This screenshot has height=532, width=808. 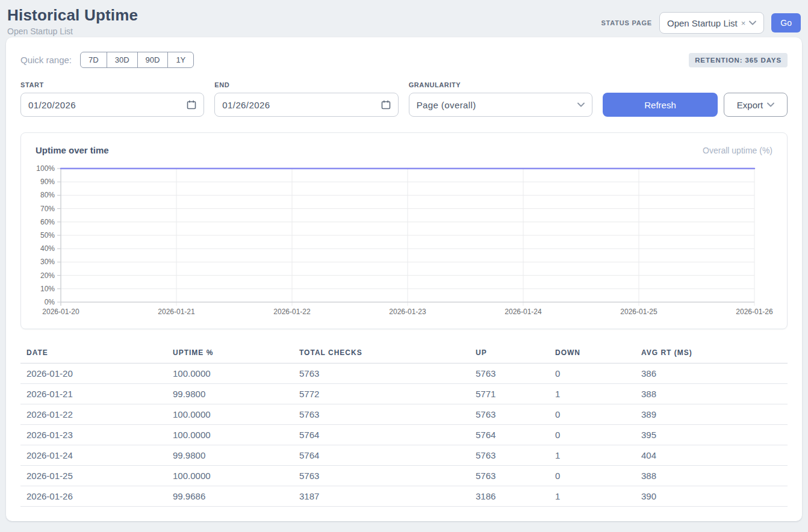 I want to click on table-cell: 2026-01-21, so click(x=94, y=394).